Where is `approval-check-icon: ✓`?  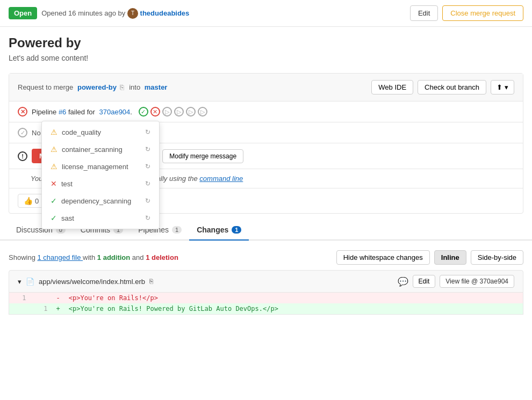 approval-check-icon: ✓ is located at coordinates (23, 133).